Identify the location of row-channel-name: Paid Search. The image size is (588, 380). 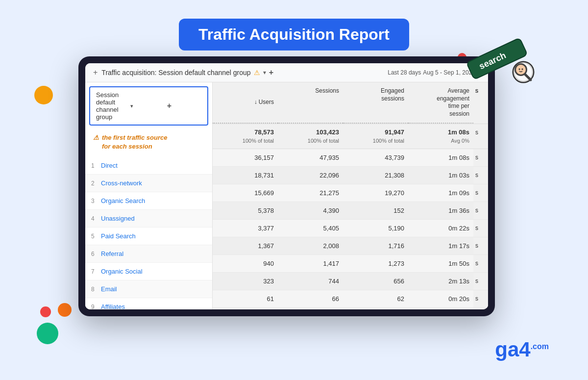
(119, 236).